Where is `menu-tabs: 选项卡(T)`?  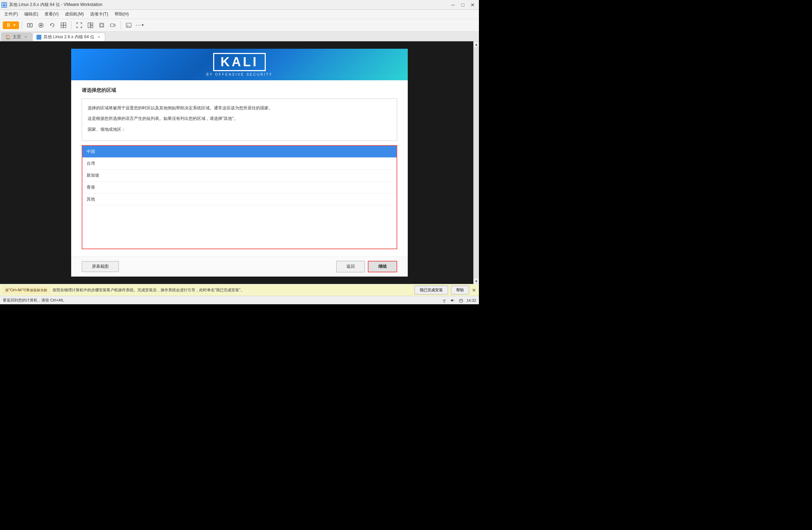 menu-tabs: 选项卡(T) is located at coordinates (99, 14).